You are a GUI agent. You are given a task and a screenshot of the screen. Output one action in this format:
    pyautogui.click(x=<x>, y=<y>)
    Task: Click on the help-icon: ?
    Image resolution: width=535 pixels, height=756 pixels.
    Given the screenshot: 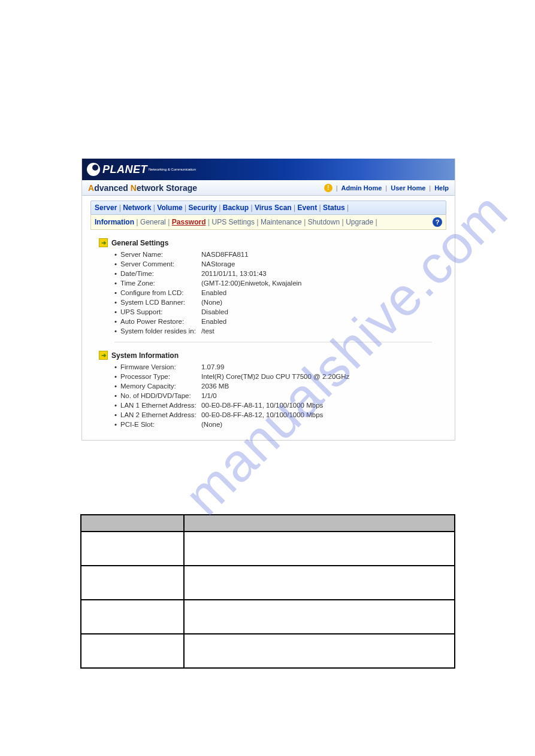 What is the action you would take?
    pyautogui.click(x=437, y=222)
    